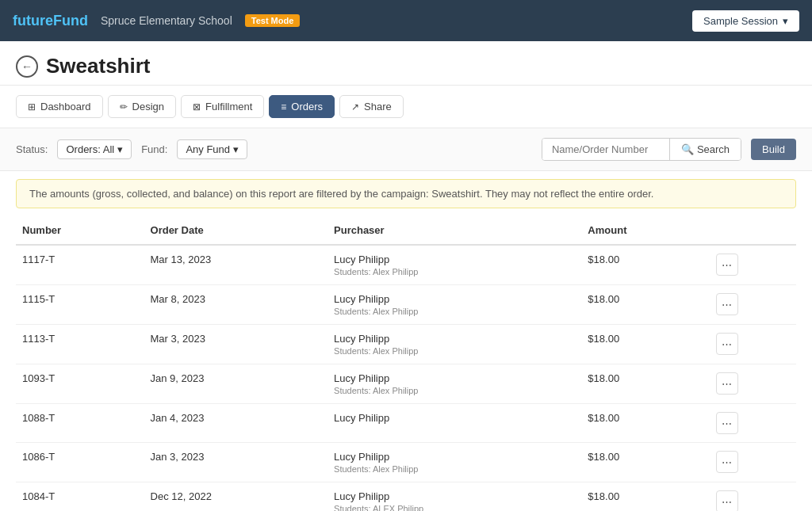 Image resolution: width=812 pixels, height=511 pixels. What do you see at coordinates (121, 149) in the screenshot?
I see `status-dropdown-icon: ▾` at bounding box center [121, 149].